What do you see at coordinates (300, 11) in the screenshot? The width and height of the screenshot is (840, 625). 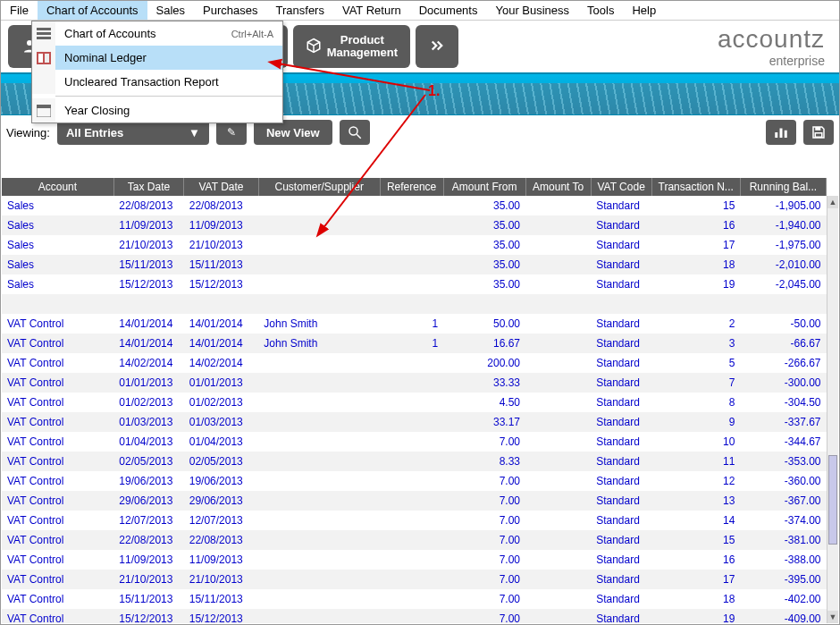 I see `menu-transfers: Transfers` at bounding box center [300, 11].